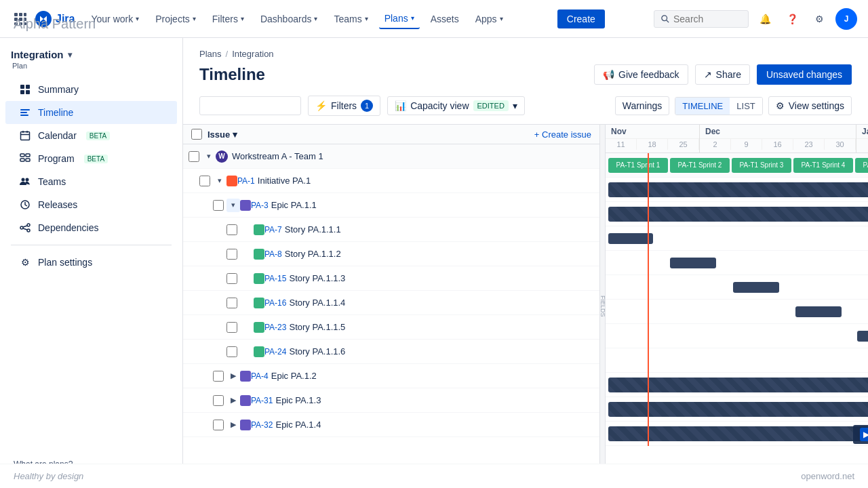 The image size is (868, 488). I want to click on timeline-search-wrap: 🔍, so click(250, 106).